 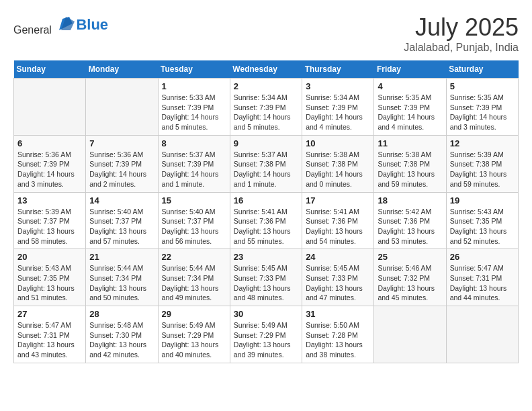 I want to click on calendar-cell: 21Sunrise: 5:44 AM Sunset: 7:34 PM Dayli…, so click(x=122, y=278).